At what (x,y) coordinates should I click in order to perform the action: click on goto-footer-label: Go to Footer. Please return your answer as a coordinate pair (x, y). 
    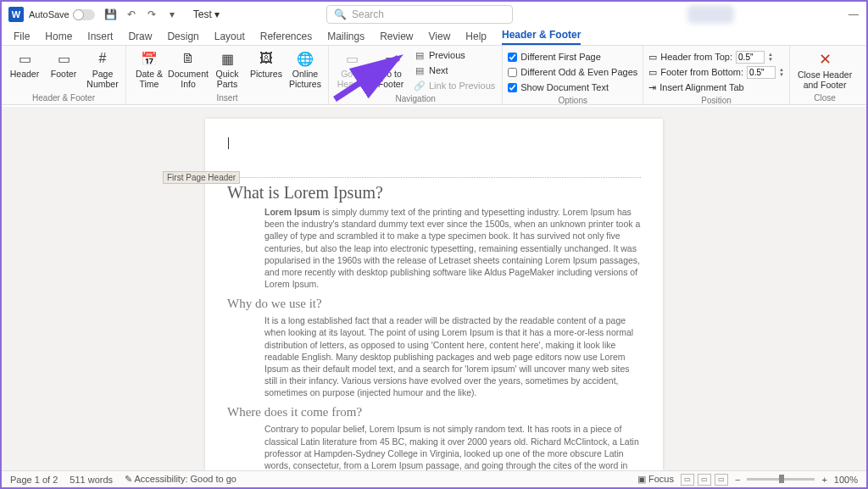
    Looking at the image, I should click on (391, 80).